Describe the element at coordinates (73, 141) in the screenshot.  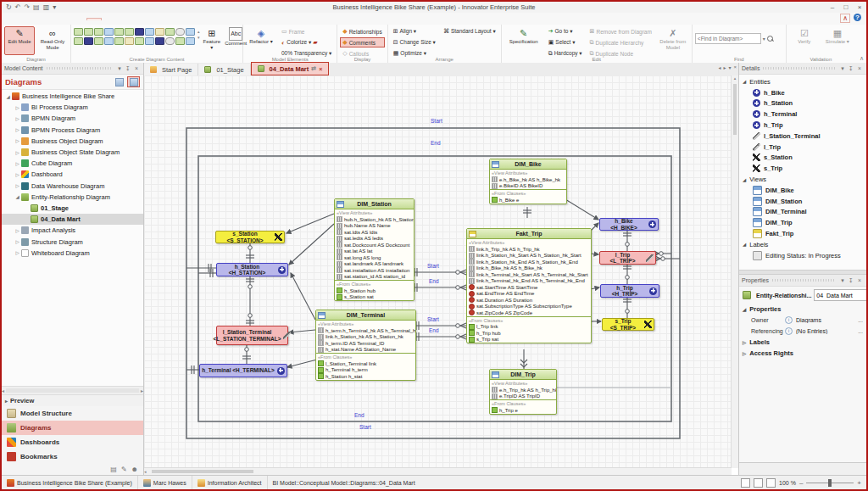
I see `tree-item: ▷ Business Object Diagram` at that location.